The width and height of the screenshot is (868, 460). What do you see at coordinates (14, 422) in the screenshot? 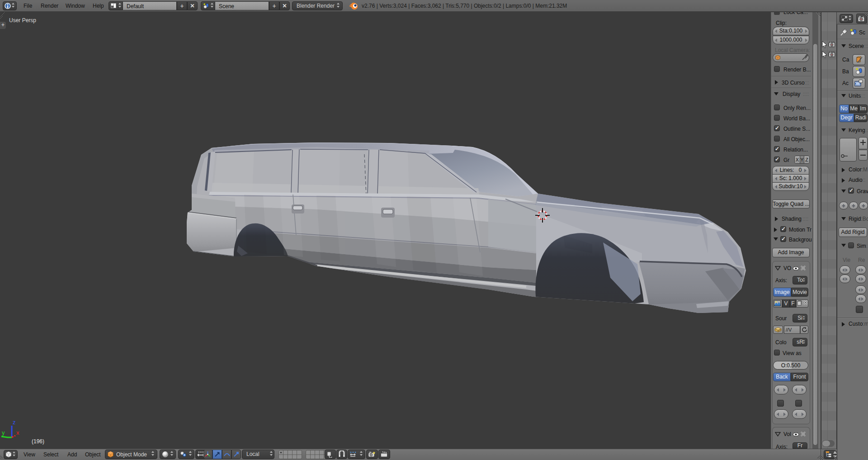
I see `svg-text: z` at bounding box center [14, 422].